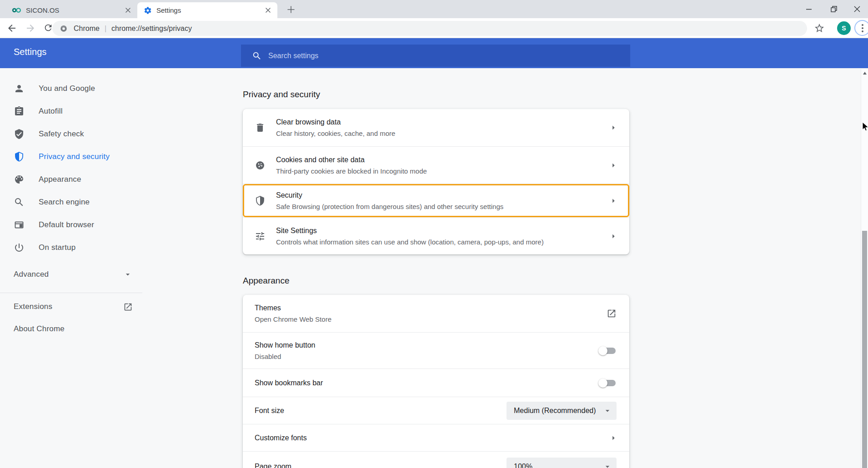 This screenshot has height=468, width=868. I want to click on sidebar-item-default-browser: Default browser, so click(75, 225).